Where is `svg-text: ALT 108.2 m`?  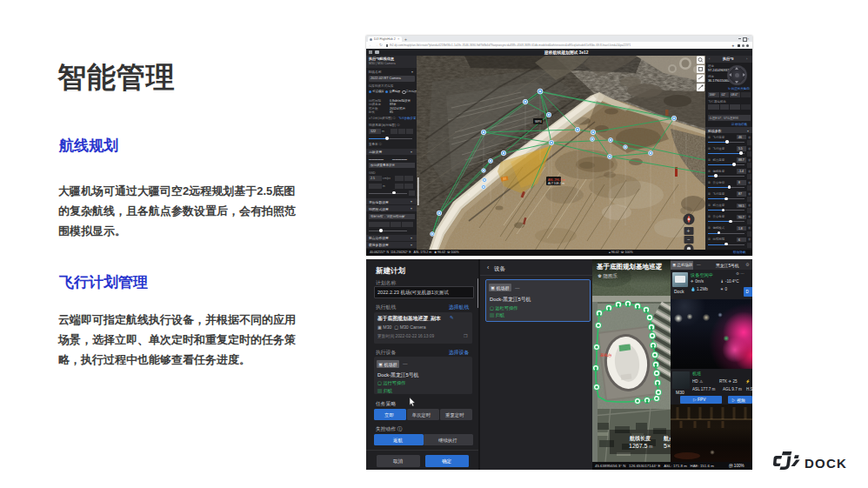
svg-text: ALT 108.2 m is located at coordinates (557, 183).